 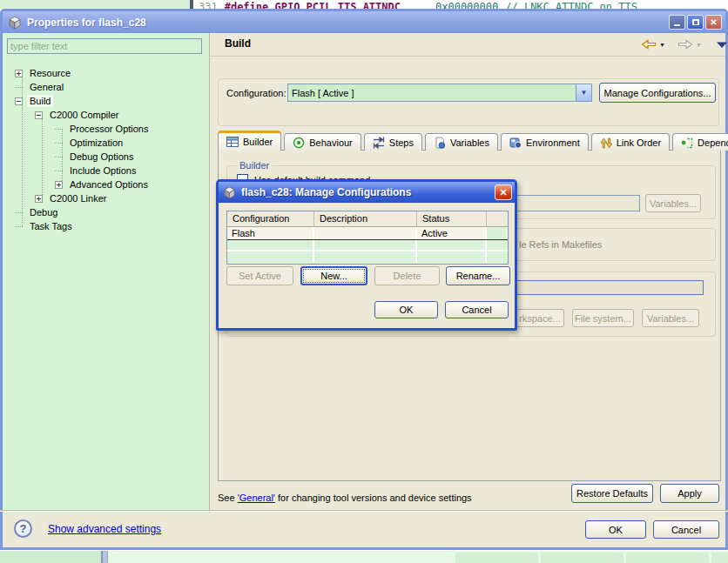 I want to click on background-editor-strip: 331#define GPIO_PCIL_TTS_ATTNDC0x0000000…, so click(x=364, y=4).